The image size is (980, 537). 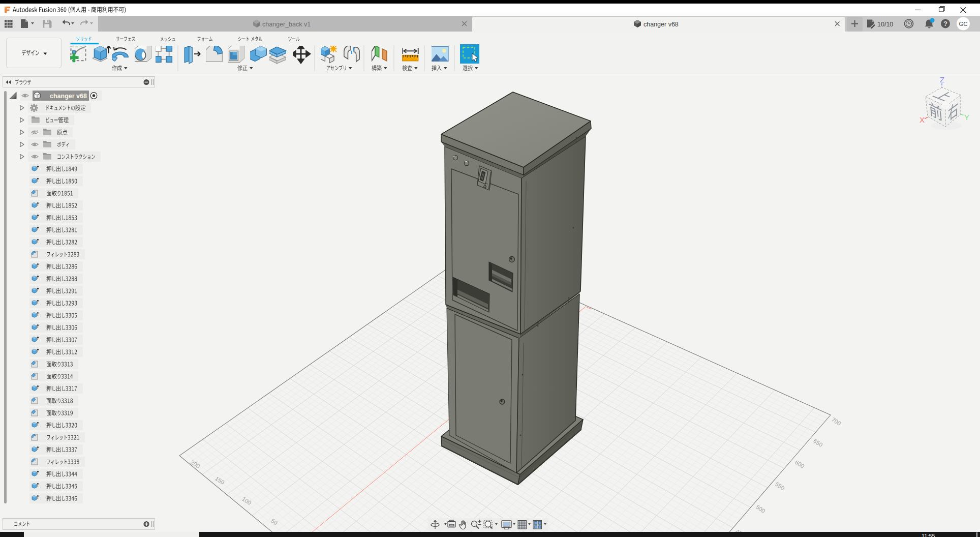 I want to click on svg-text: X, so click(x=922, y=120).